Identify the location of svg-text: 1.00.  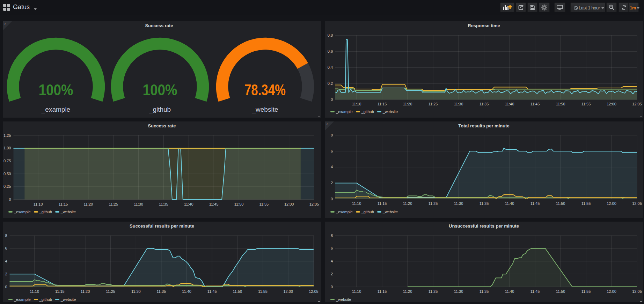
(7, 148).